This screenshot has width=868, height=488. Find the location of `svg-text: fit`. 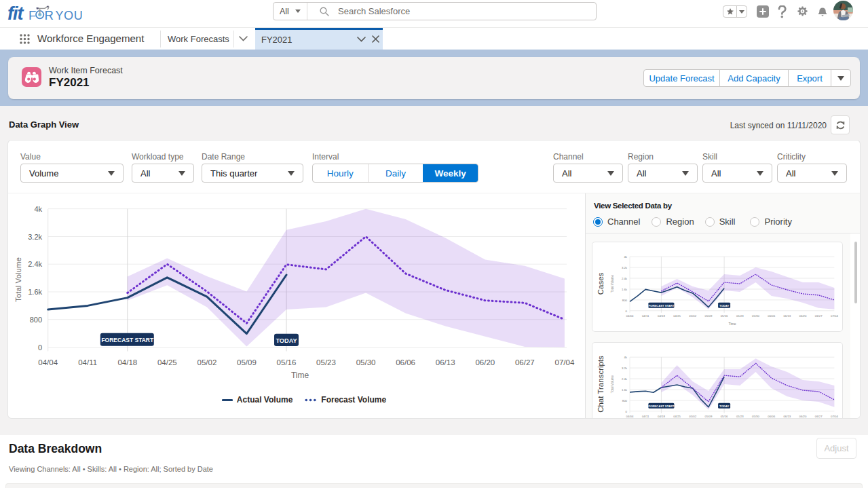

svg-text: fit is located at coordinates (16, 14).